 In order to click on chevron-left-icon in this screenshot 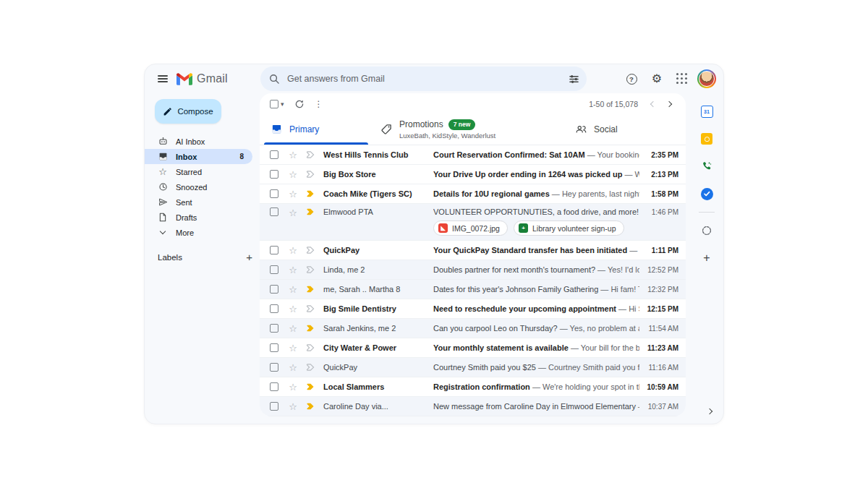, I will do `click(653, 104)`.